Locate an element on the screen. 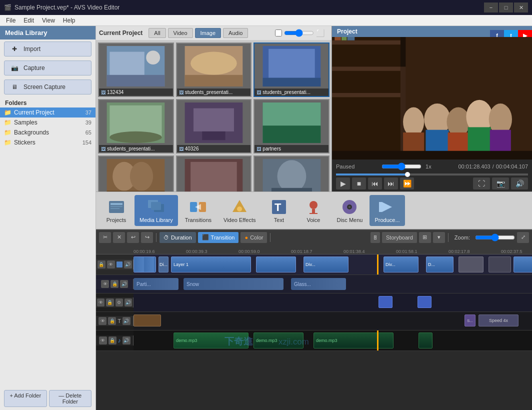 This screenshot has height=410, width=532. screen-capture-button: 🖥 Screen Capture is located at coordinates (48, 87).